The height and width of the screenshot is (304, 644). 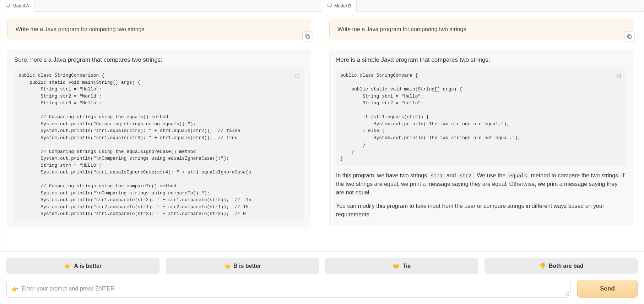 What do you see at coordinates (340, 6) in the screenshot?
I see `tab-model-b: Model B` at bounding box center [340, 6].